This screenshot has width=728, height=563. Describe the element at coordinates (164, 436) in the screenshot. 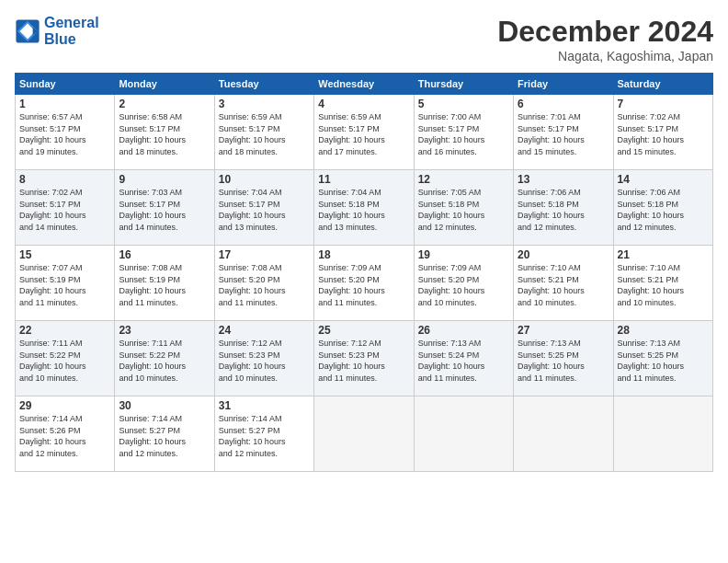

I see `day-info-30: Sunrise: 7:14 AM Sunset: 5:27 PM Dayligh…` at that location.